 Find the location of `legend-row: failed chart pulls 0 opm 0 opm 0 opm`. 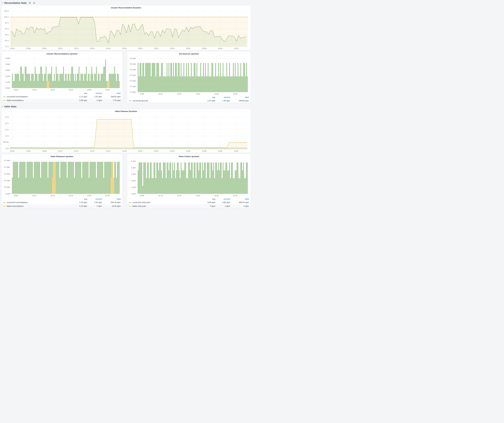

legend-row: failed chart pulls 0 opm 0 opm 0 opm is located at coordinates (189, 206).